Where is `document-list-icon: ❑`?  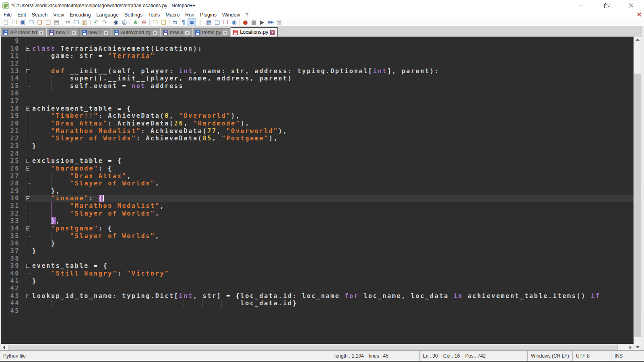
document-list-icon: ❑ is located at coordinates (217, 23).